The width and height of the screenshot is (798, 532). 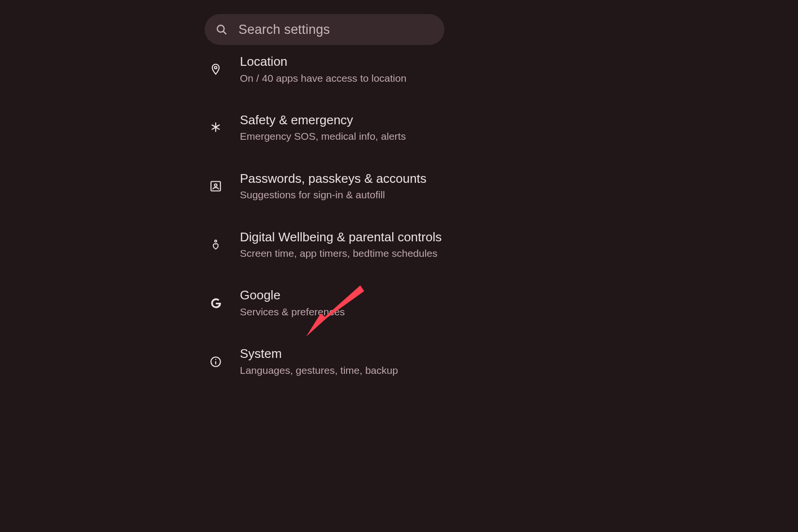 I want to click on wellbeing-icon, so click(x=216, y=245).